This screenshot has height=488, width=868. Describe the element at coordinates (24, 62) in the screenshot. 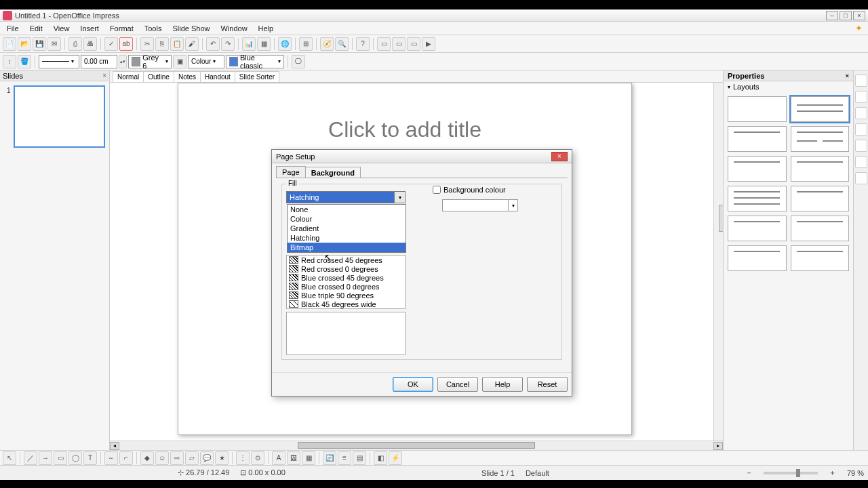

I see `paint-icon: 🪣` at that location.